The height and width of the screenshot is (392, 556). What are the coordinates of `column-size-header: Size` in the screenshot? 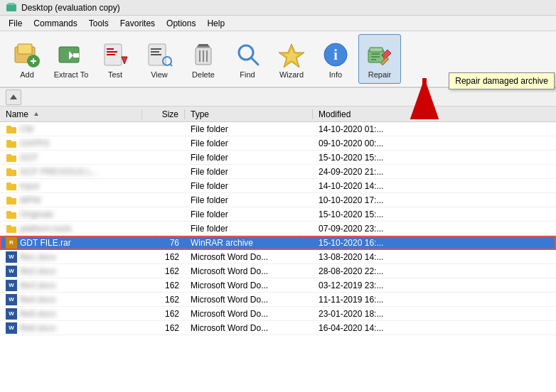 It's located at (164, 114).